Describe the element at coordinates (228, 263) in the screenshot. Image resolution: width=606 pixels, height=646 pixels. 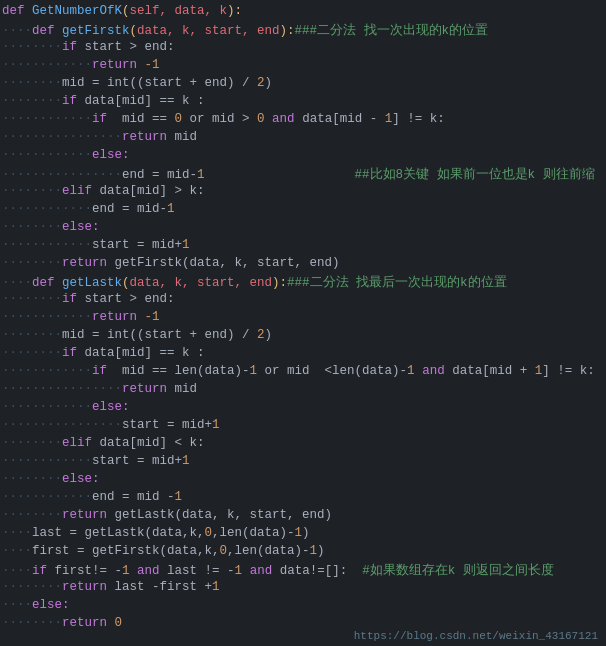
I see `token-plain: getFirstk(data, k, start, end)` at that location.